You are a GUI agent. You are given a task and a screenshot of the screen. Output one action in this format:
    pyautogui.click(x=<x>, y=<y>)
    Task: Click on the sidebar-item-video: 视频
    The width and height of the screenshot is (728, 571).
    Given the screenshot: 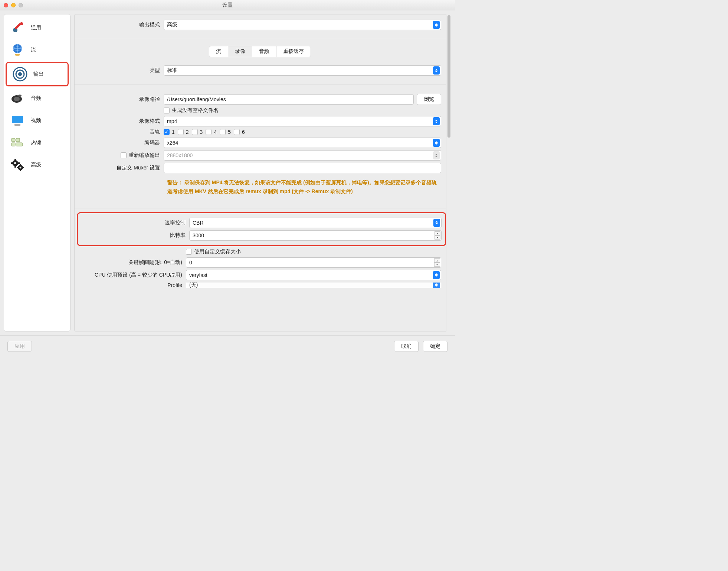 What is the action you would take?
    pyautogui.click(x=37, y=121)
    